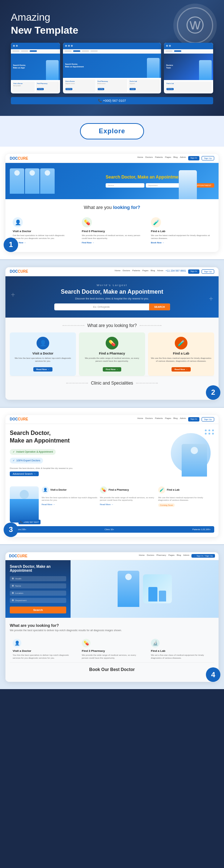 The height and width of the screenshot is (868, 224). Describe the element at coordinates (161, 556) in the screenshot. I see `t4-nav-pharmacy: Pharmacy` at that location.